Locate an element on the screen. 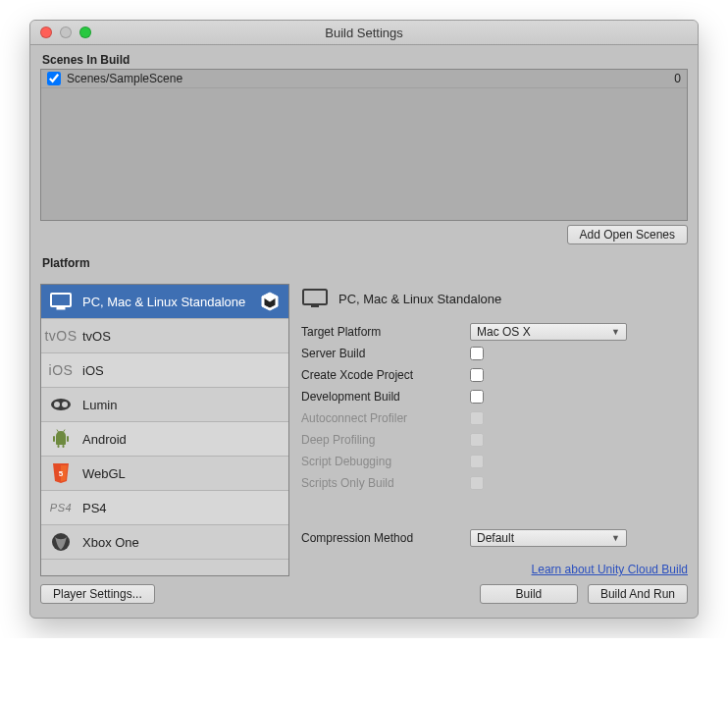 The width and height of the screenshot is (728, 702). setting-compression-method: Compression Method Default ▼ is located at coordinates (494, 538).